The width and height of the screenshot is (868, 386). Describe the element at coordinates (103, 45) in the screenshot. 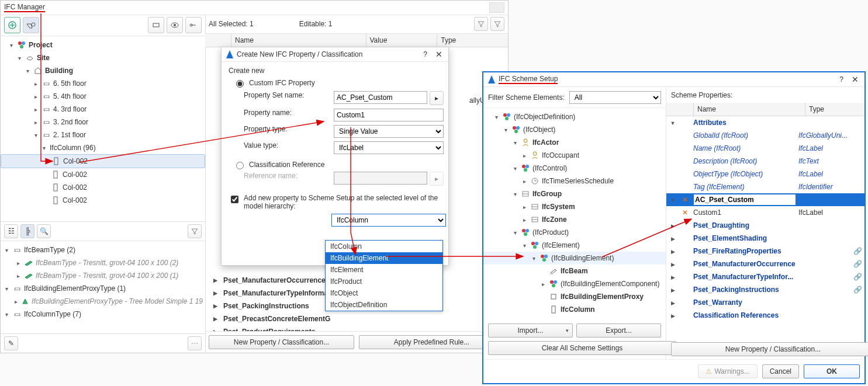

I see `tree-project: ▾Project` at that location.